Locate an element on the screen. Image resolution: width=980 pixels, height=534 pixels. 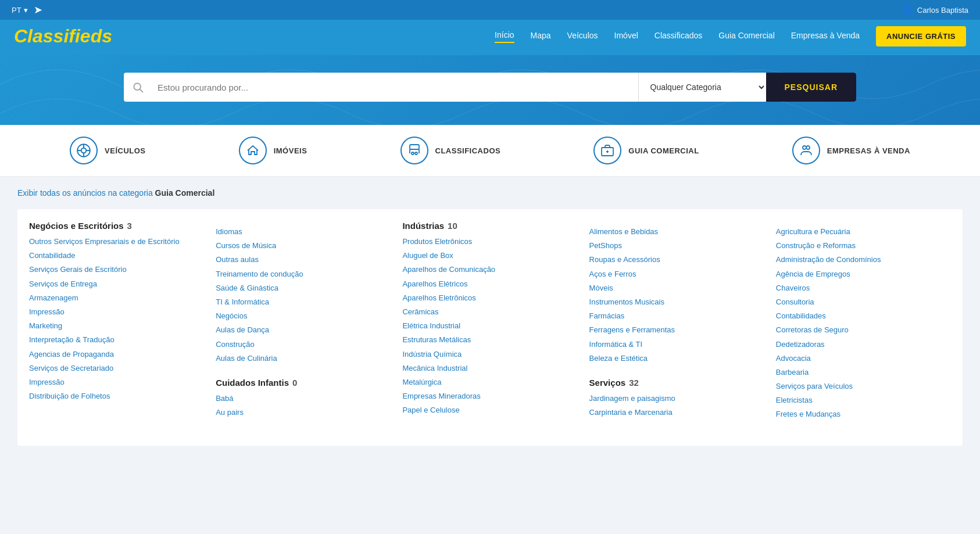
list-item: Contabilidade is located at coordinates (116, 256).